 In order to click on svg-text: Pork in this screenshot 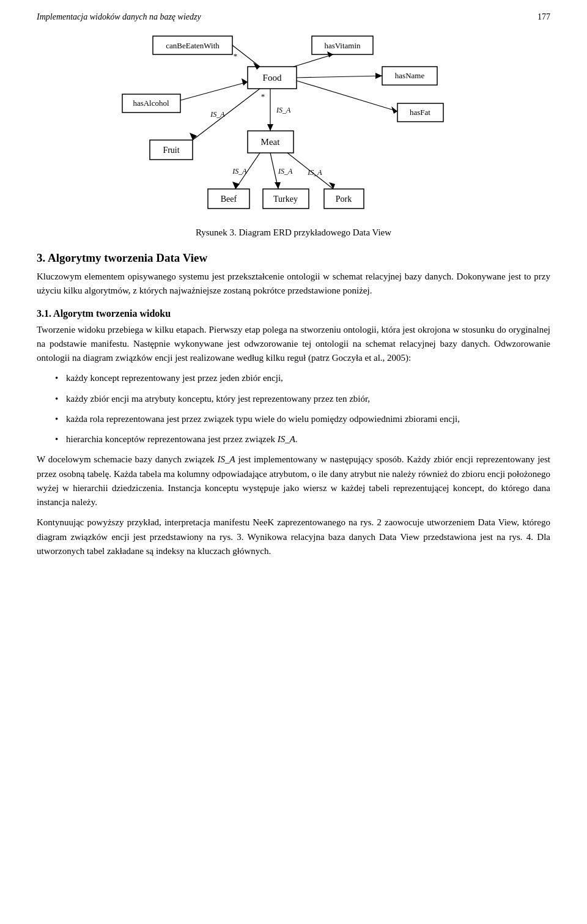, I will do `click(344, 199)`.